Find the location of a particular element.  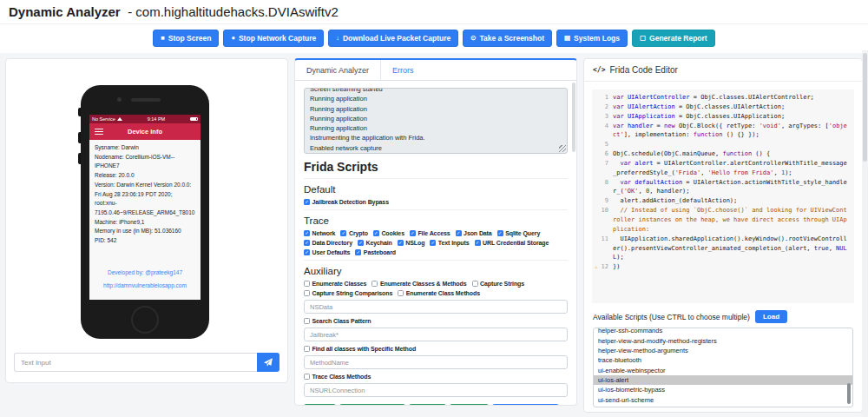

script-item-ui-send-url-scheme: ui-send-url-scheme is located at coordinates (723, 400).